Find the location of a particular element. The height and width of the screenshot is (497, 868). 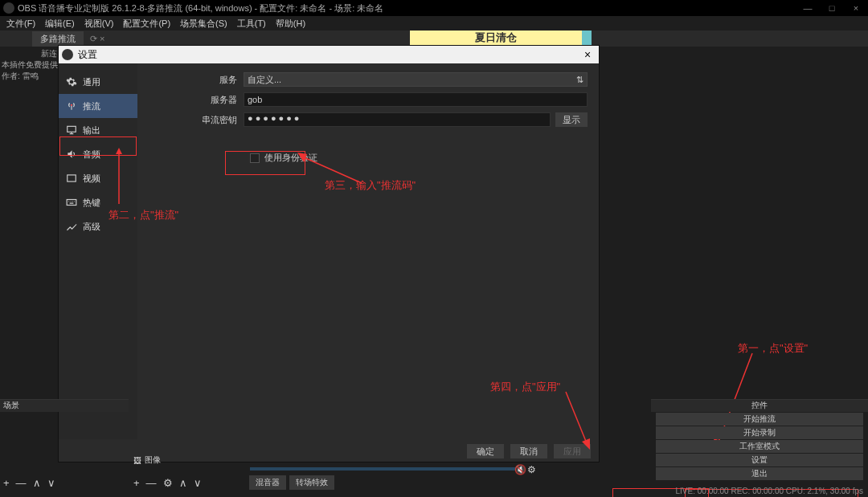

menu-help: 帮助(H) is located at coordinates (291, 24).